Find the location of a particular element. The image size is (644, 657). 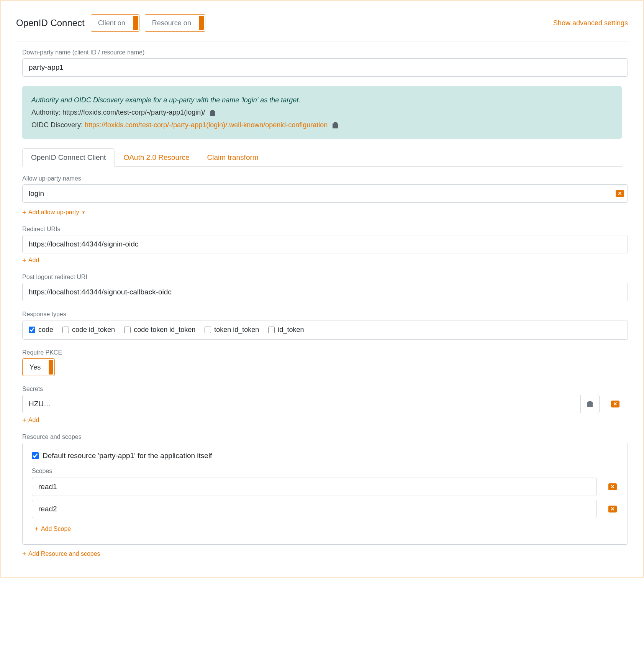

tabs: OpenID Connect Client OAuth 2.0 Resource… is located at coordinates (322, 158).